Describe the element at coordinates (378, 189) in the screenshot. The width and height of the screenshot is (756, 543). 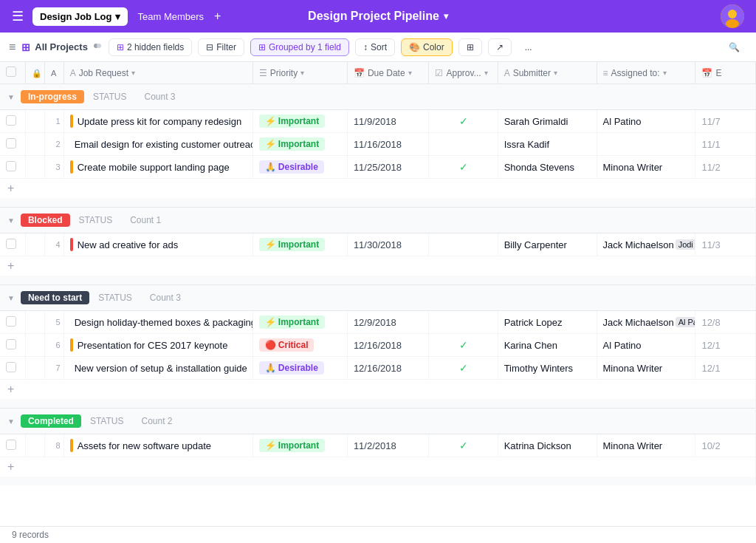
I see `add-row-inprogress: +` at that location.